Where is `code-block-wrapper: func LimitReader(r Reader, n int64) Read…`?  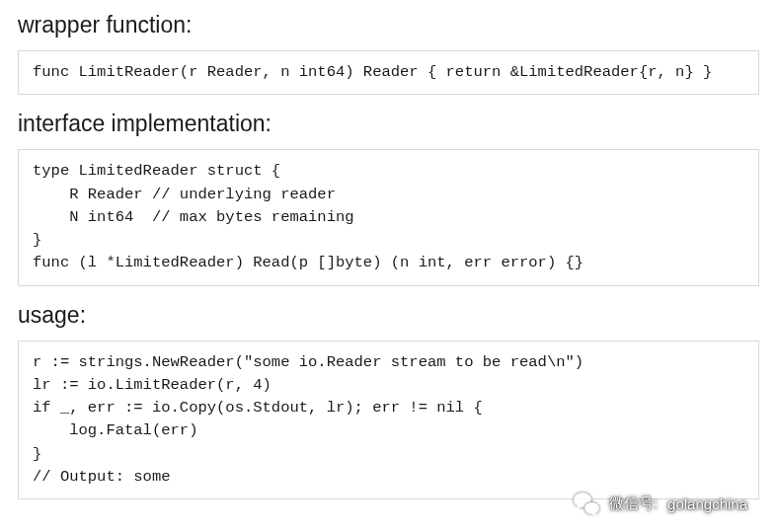 code-block-wrapper: func LimitReader(r Reader, n int64) Read… is located at coordinates (389, 73).